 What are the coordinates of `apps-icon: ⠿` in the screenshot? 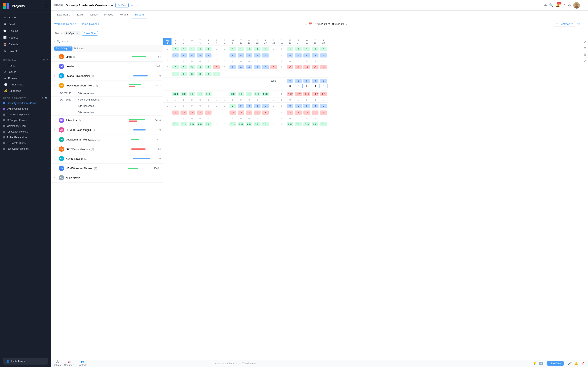 It's located at (584, 5).